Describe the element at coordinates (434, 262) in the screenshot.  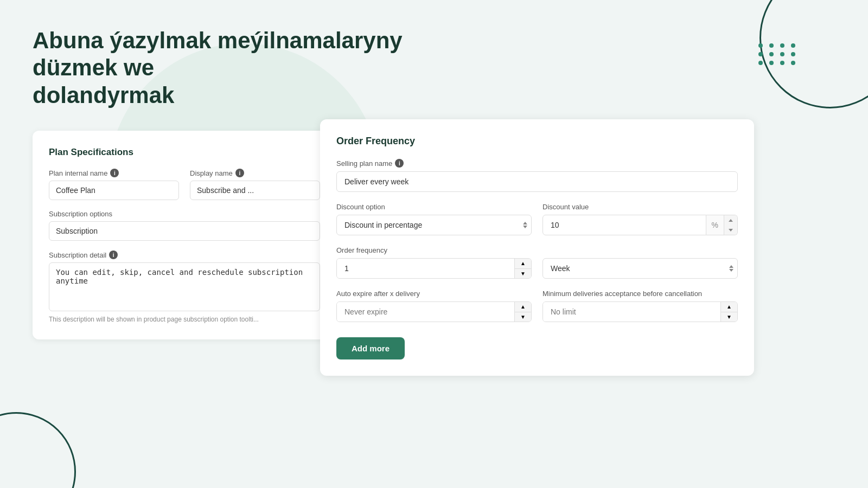
I see `order-frequency-col: Order frequency ▲ ▼` at that location.